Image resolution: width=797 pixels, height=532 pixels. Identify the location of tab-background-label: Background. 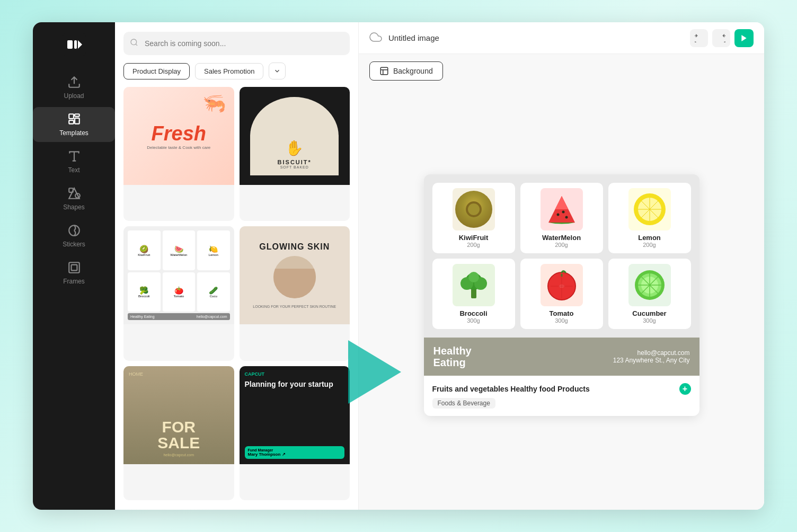
(413, 71).